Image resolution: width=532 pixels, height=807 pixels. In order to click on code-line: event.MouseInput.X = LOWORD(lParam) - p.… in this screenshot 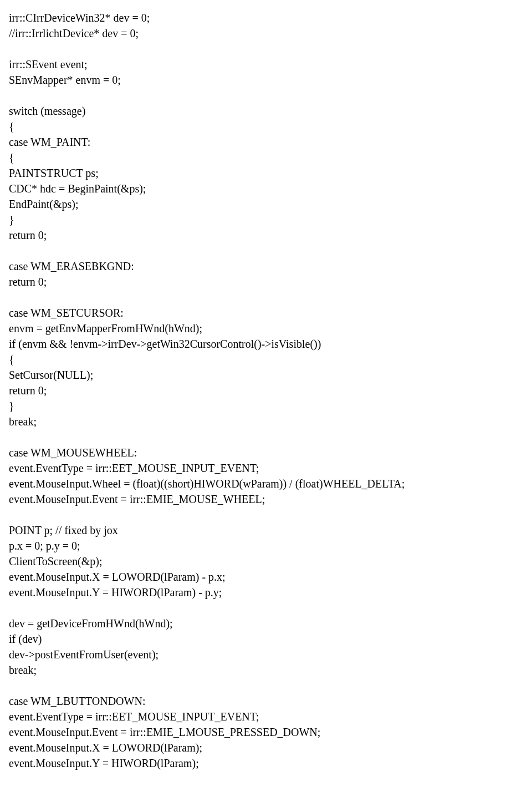, I will do `click(266, 577)`.